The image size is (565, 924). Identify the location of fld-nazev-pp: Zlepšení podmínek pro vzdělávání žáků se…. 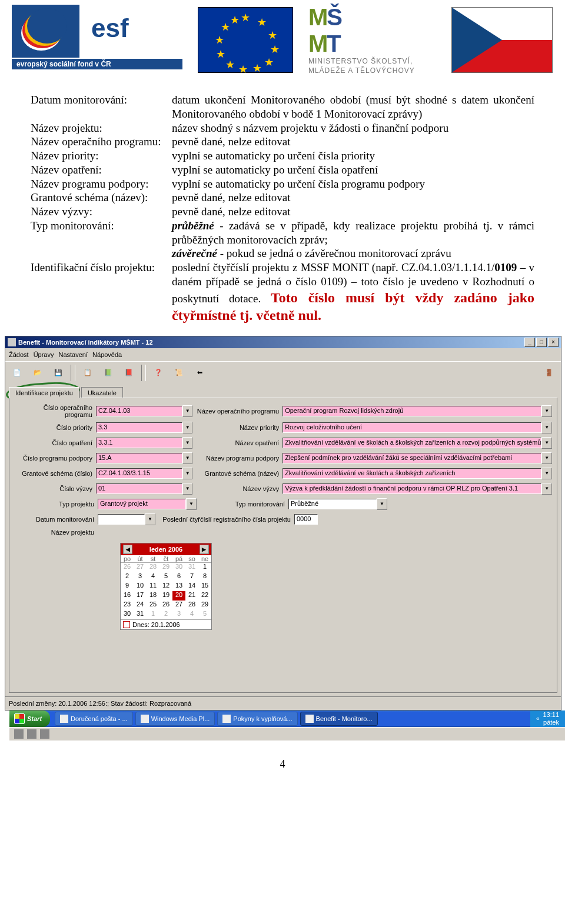
(412, 458).